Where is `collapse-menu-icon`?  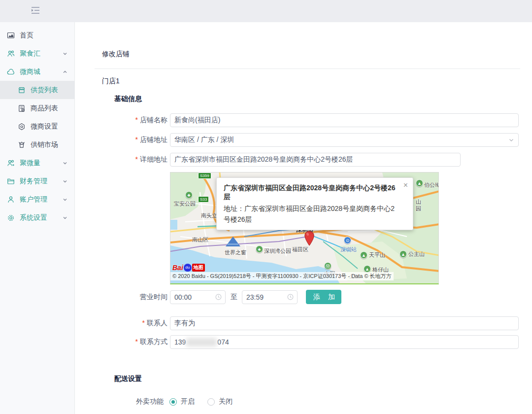
collapse-menu-icon is located at coordinates (35, 11).